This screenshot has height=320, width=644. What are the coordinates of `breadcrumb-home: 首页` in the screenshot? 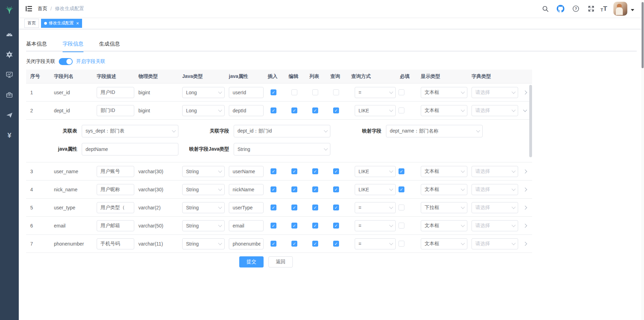 It's located at (42, 9).